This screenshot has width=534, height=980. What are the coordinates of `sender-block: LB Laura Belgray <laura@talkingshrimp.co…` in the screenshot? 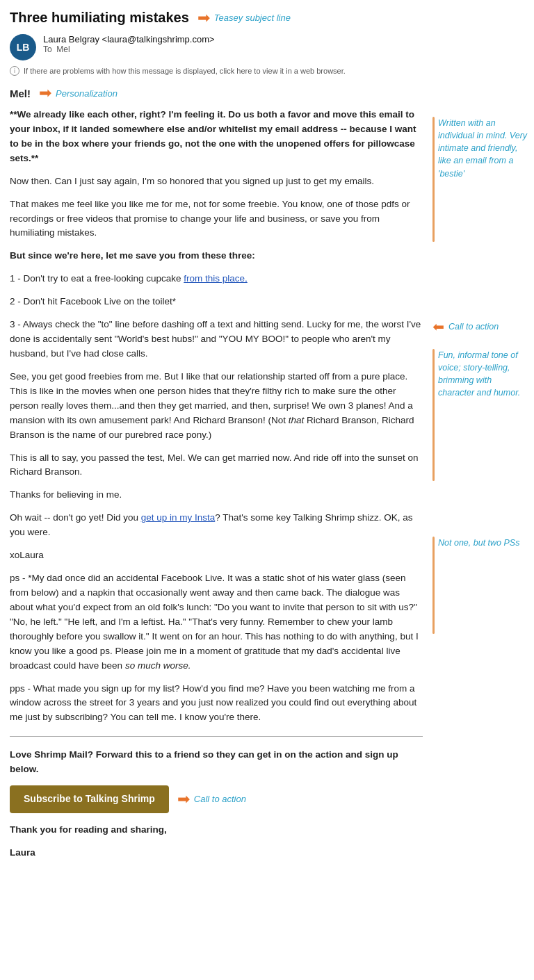 It's located at (216, 47).